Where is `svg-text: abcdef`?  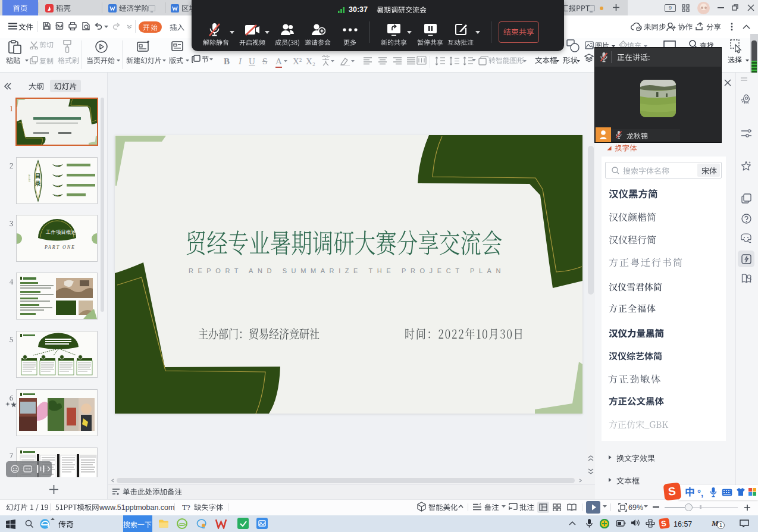 svg-text: abcdef is located at coordinates (30, 179).